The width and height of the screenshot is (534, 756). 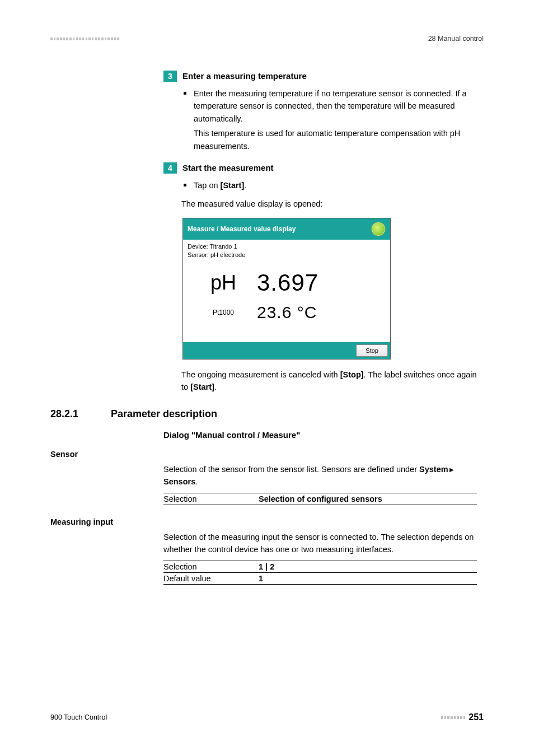 What do you see at coordinates (261, 375) in the screenshot?
I see `after-device-seg-a: The ongoing measurement is canceled with` at bounding box center [261, 375].